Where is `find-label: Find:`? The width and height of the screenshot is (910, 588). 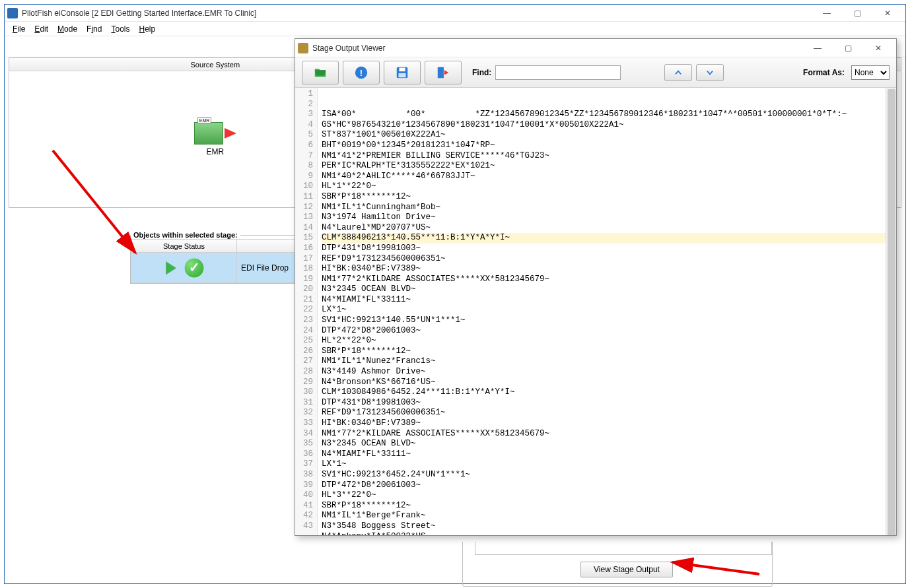
find-label: Find: is located at coordinates (482, 73).